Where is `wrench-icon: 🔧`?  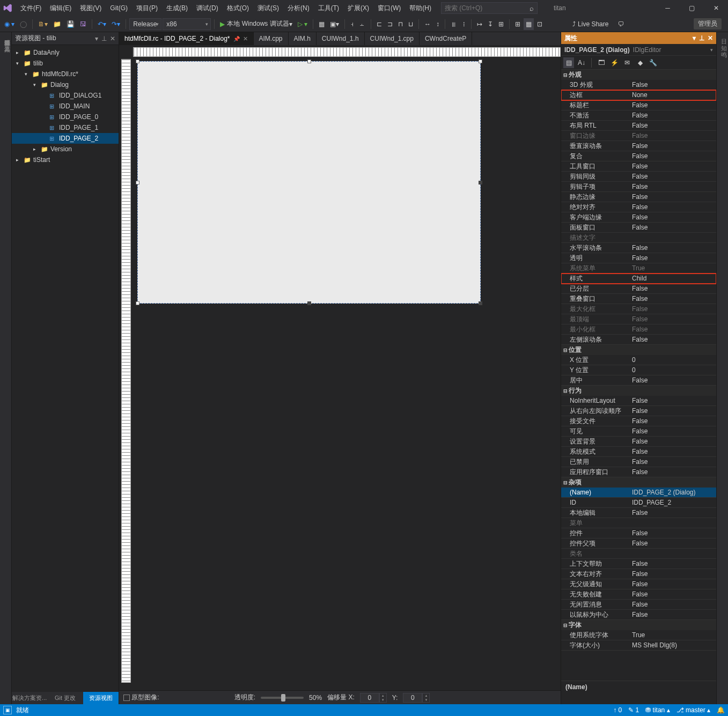 wrench-icon: 🔧 is located at coordinates (653, 63).